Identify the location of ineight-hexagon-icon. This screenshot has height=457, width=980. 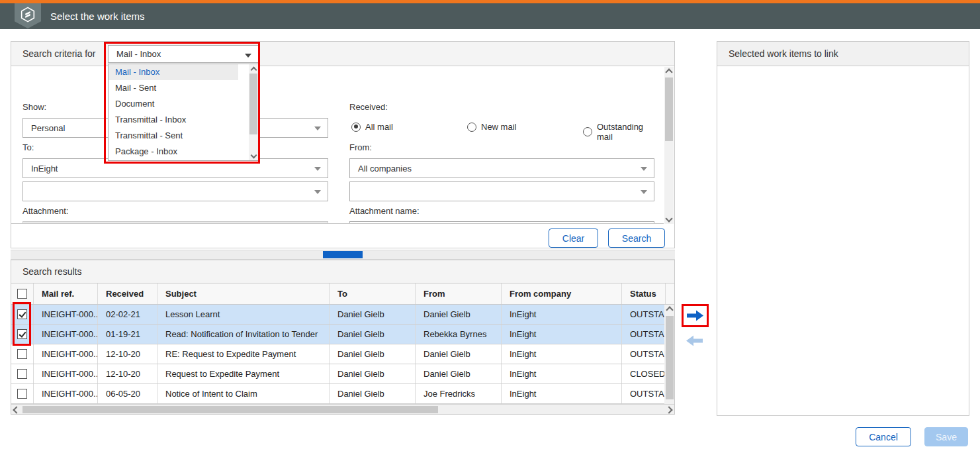
(28, 15).